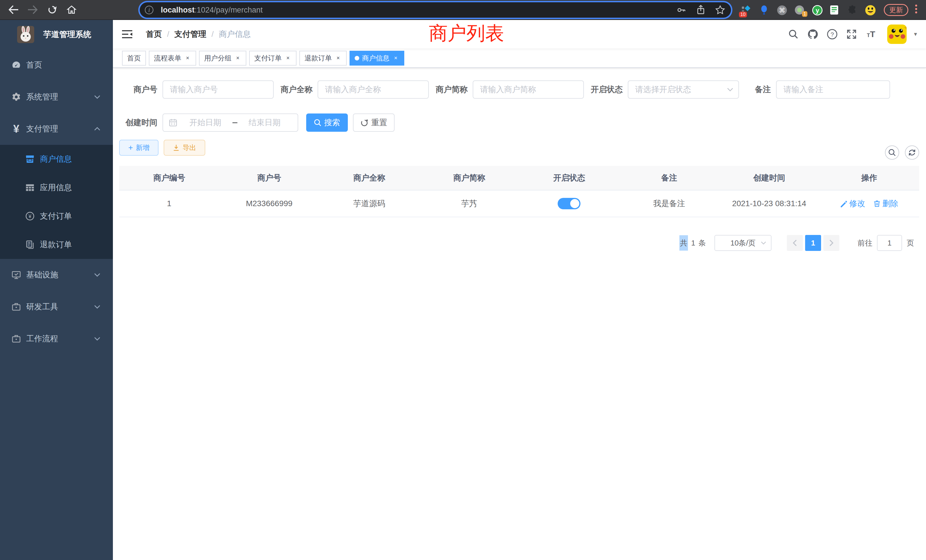 The image size is (926, 560). I want to click on cell-remark: 我是备注, so click(669, 204).